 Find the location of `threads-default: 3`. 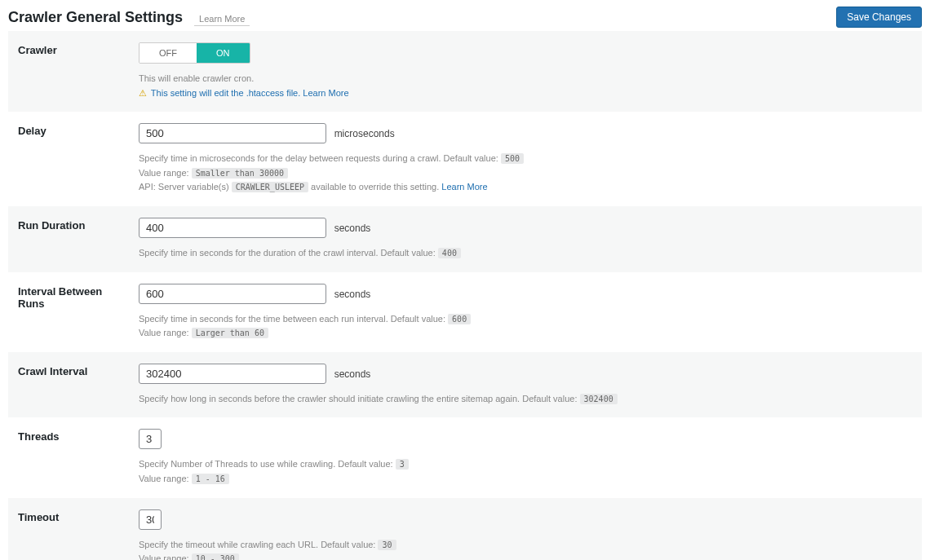

threads-default: 3 is located at coordinates (402, 465).